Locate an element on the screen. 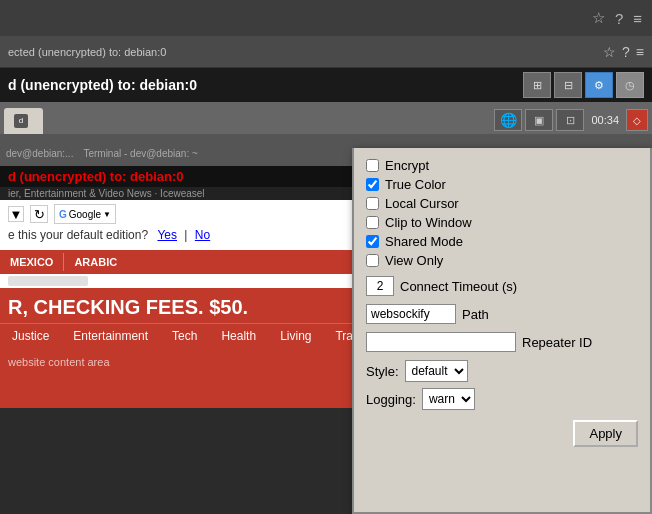 The width and height of the screenshot is (652, 514). search-dropdown-icon: ▼ is located at coordinates (107, 214).